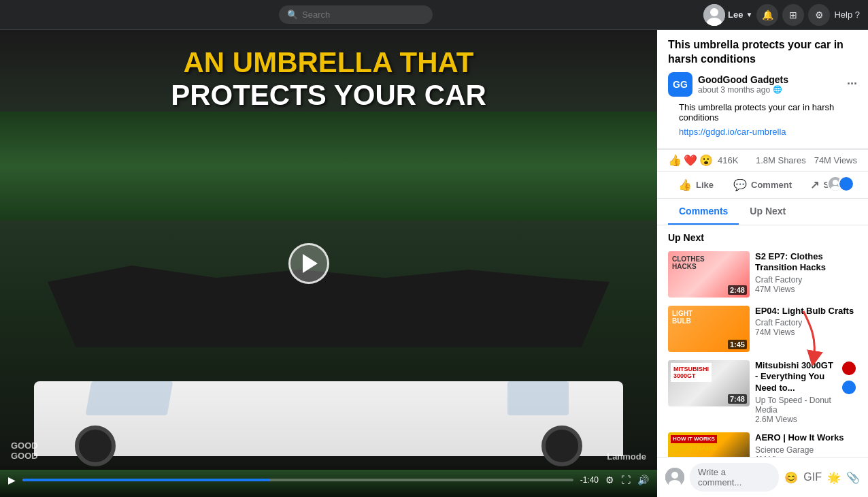  Describe the element at coordinates (685, 185) in the screenshot. I see `like-icon: 👍` at that location.